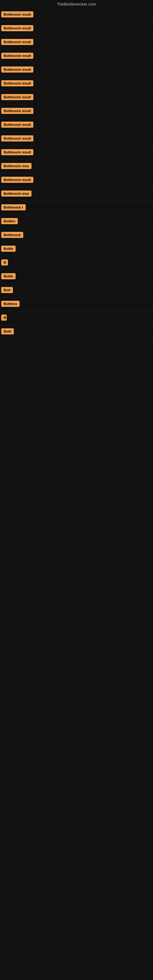  What do you see at coordinates (76, 236) in the screenshot?
I see `result-row: Bottleneck` at bounding box center [76, 236].